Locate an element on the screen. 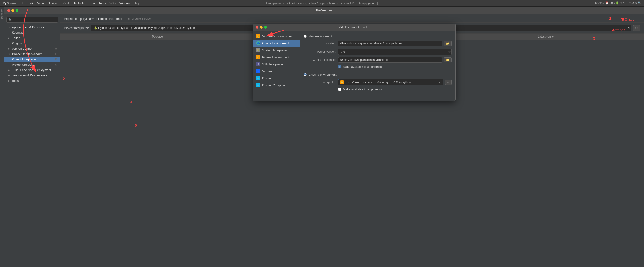  sidebar-item-label: Build, Execution, Deployment is located at coordinates (32, 70).